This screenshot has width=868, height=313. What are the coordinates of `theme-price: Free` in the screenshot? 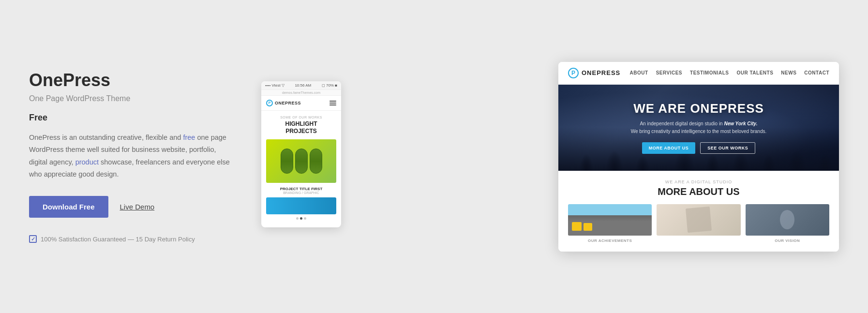 It's located at (131, 118).